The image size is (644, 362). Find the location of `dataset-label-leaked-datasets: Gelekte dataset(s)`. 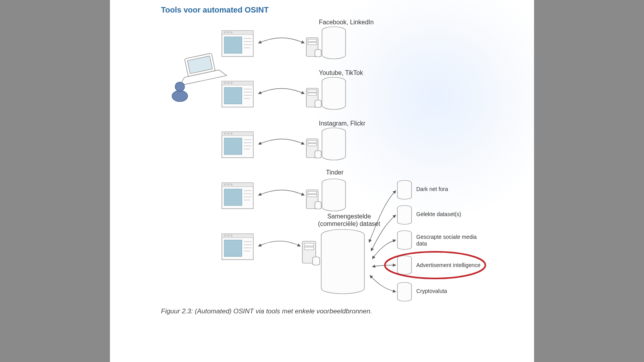

dataset-label-leaked-datasets: Gelekte dataset(s) is located at coordinates (439, 214).